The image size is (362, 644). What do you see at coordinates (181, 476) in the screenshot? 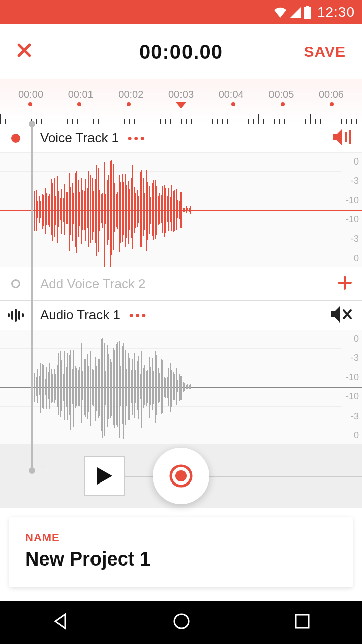
I see `record-button` at bounding box center [181, 476].